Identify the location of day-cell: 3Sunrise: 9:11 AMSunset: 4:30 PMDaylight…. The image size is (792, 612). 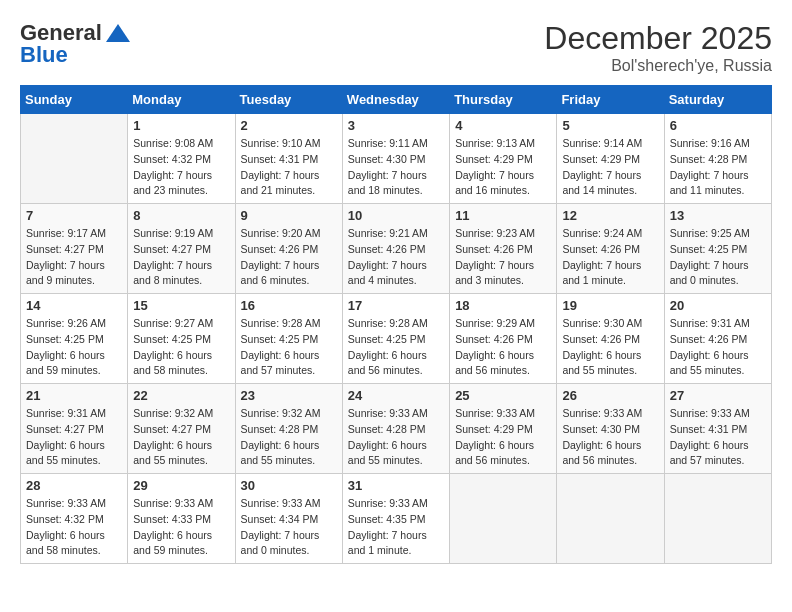
(396, 159).